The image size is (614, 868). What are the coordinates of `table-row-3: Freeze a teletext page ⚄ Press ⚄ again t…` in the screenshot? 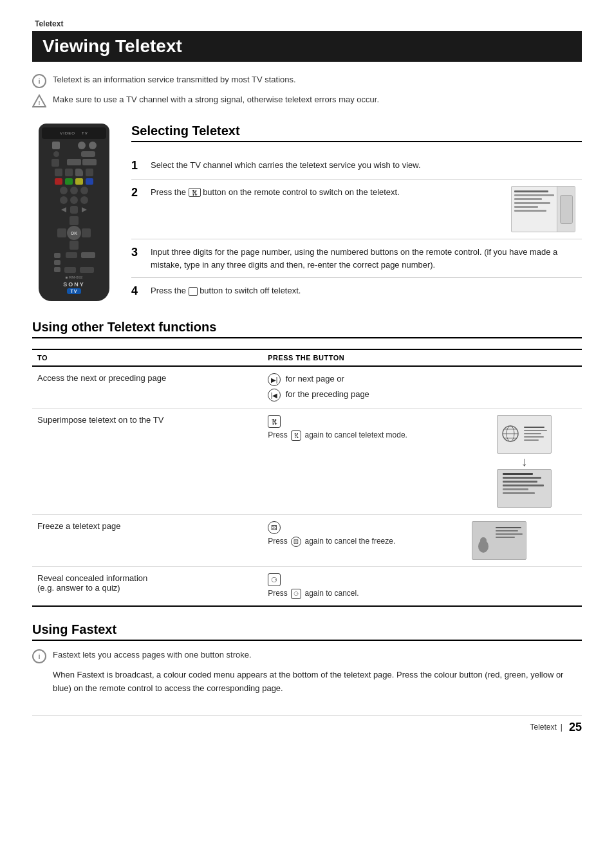 It's located at (307, 540).